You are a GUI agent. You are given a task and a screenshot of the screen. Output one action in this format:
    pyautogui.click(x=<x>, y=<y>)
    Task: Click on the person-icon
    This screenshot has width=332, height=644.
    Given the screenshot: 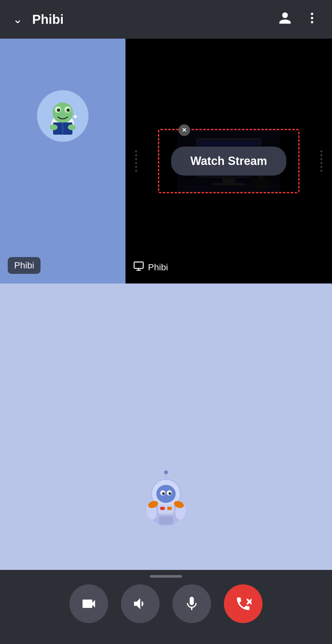 What is the action you would take?
    pyautogui.click(x=285, y=19)
    